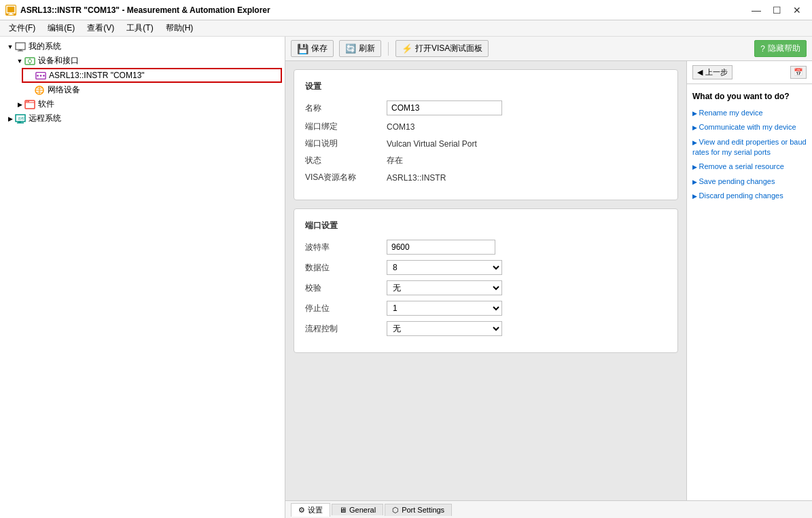  Describe the element at coordinates (351, 49) in the screenshot. I see `refresh-icon: 🔄` at that location.